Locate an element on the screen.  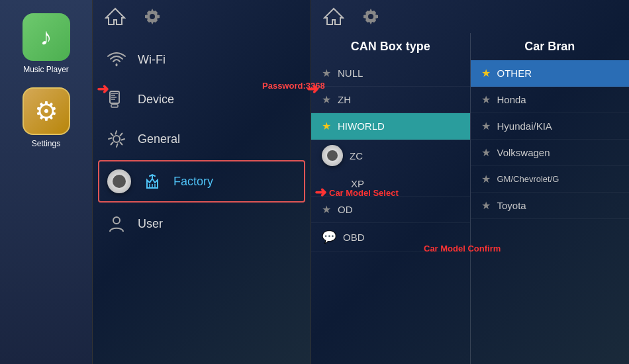
wifi-label: Wi-Fi is located at coordinates (152, 60).